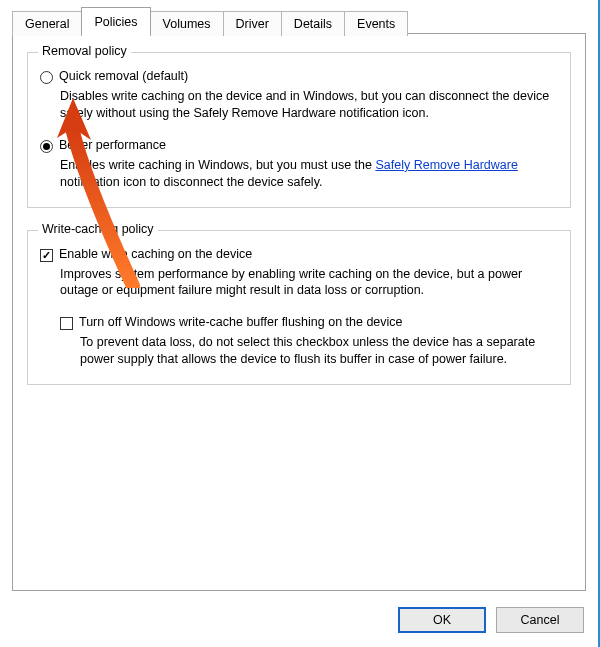  What do you see at coordinates (47, 24) in the screenshot?
I see `tab-general: General` at bounding box center [47, 24].